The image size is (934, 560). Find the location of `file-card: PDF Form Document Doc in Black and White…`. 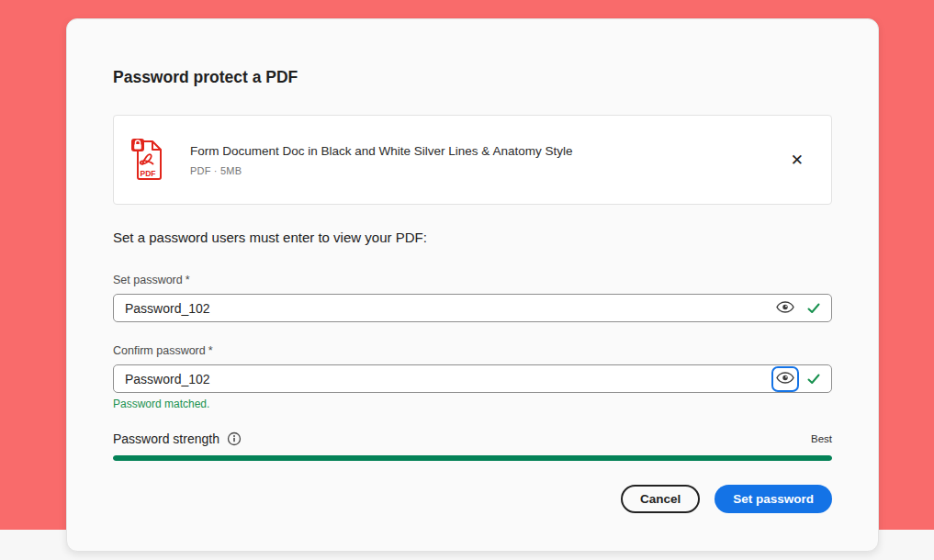

file-card: PDF Form Document Doc in Black and White… is located at coordinates (472, 160).